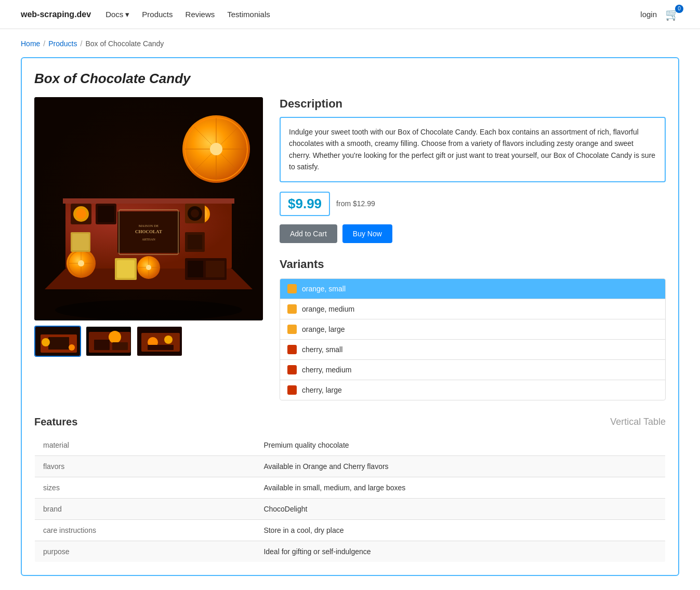 This screenshot has height=590, width=700. What do you see at coordinates (473, 350) in the screenshot?
I see `variant-item-3: cherry, small` at bounding box center [473, 350].